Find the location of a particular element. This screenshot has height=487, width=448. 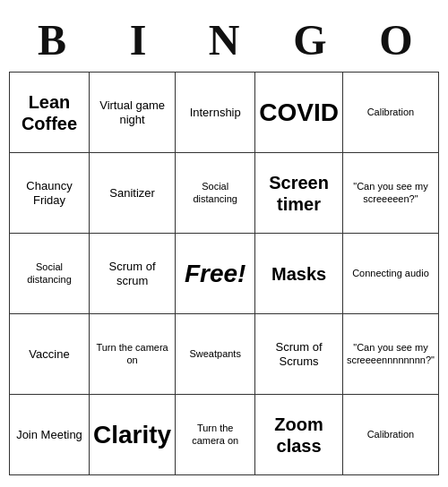

bingo-cell: Internship is located at coordinates (215, 113).